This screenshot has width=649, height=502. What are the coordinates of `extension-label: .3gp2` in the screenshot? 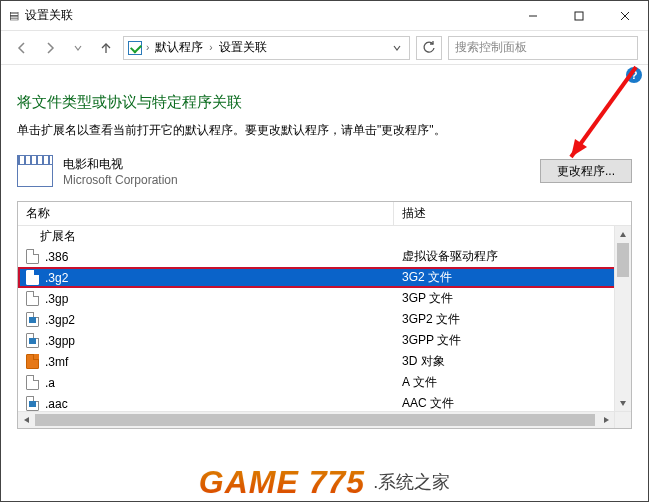 It's located at (60, 320).